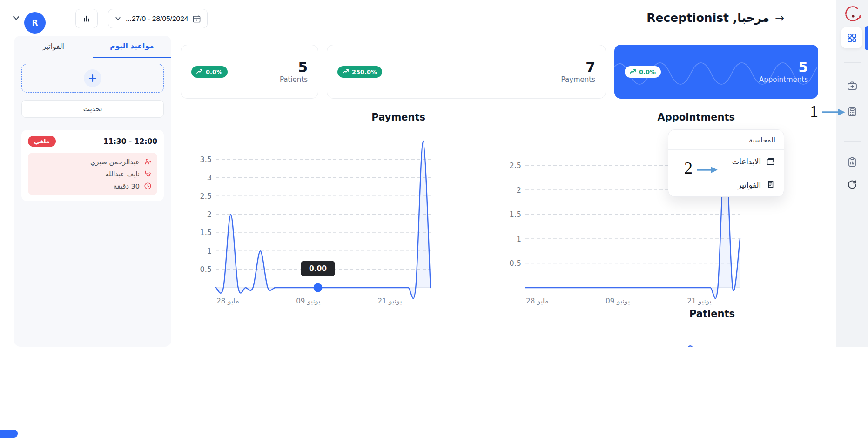 Image resolution: width=868 pixels, height=438 pixels. Describe the element at coordinates (42, 142) in the screenshot. I see `status-badge: ملغي` at that location.